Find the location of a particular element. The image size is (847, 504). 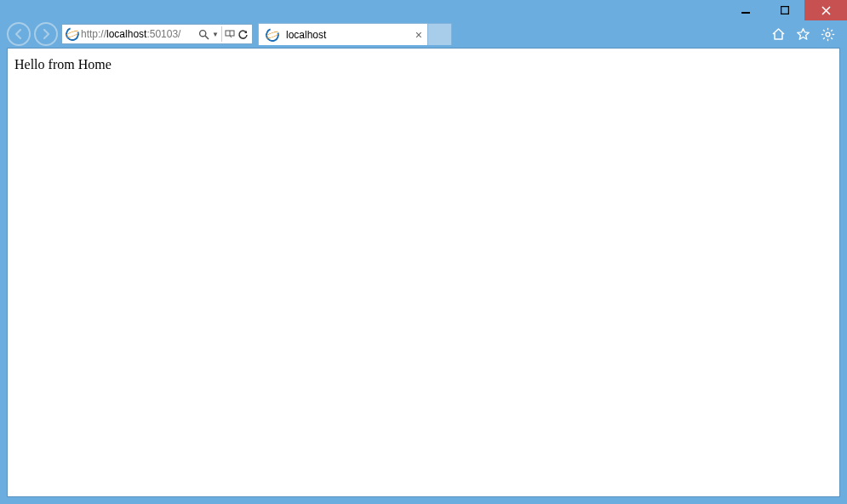

gear-icon is located at coordinates (827, 34).